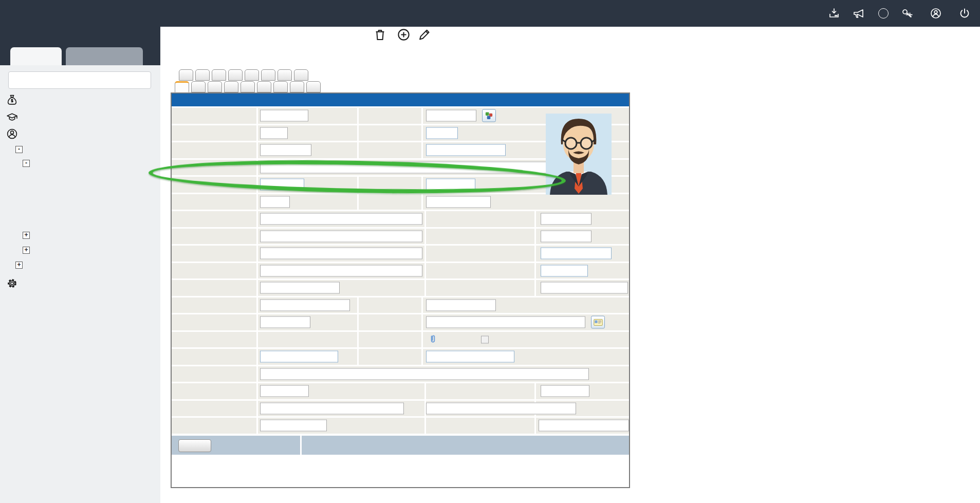 The height and width of the screenshot is (503, 980). Describe the element at coordinates (400, 289) in the screenshot. I see `form-row-name-suffixes` at that location.